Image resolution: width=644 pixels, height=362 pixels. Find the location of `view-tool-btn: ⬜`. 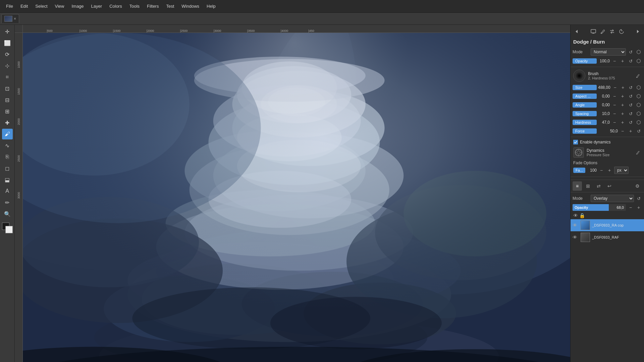

view-tool-btn: ⬜ is located at coordinates (7, 43).